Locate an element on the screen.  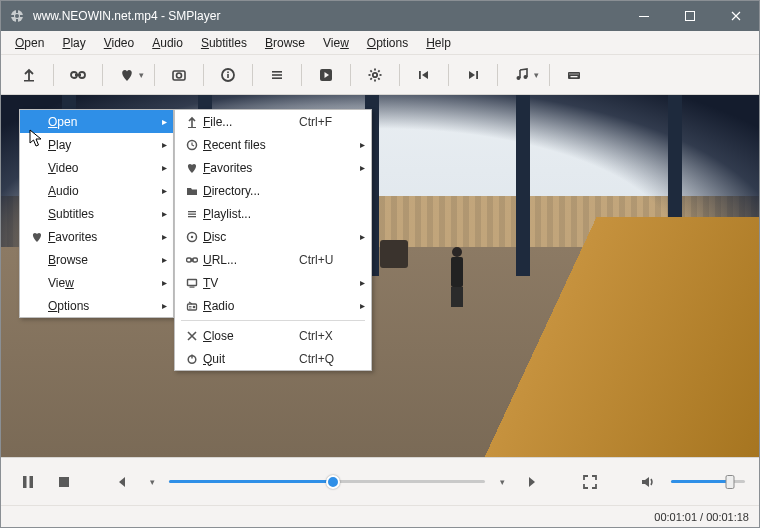
menu-video: Video is located at coordinates (119, 43).